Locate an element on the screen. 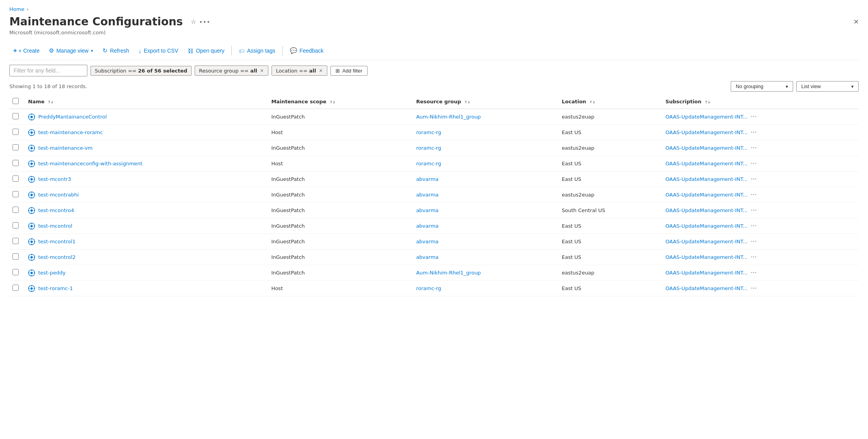 This screenshot has width=868, height=439. resource-group-filter-clear: × is located at coordinates (262, 71).